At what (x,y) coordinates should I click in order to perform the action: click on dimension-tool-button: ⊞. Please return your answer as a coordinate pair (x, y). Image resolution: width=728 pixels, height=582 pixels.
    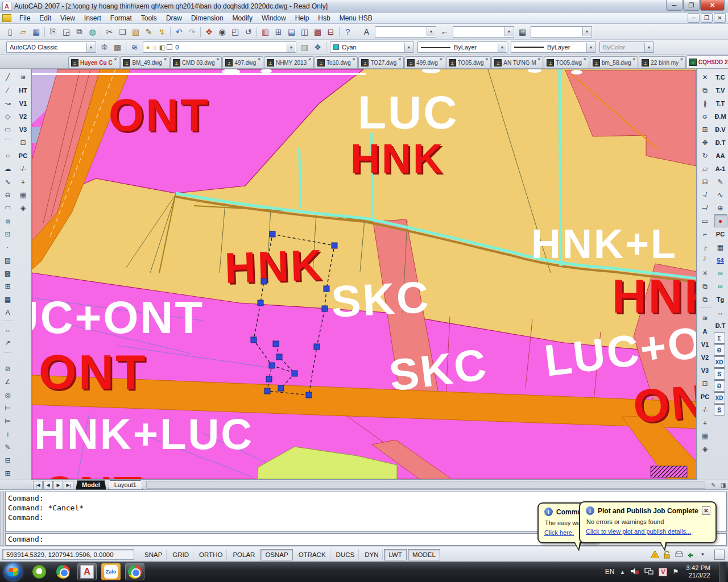
    Looking at the image, I should click on (8, 473).